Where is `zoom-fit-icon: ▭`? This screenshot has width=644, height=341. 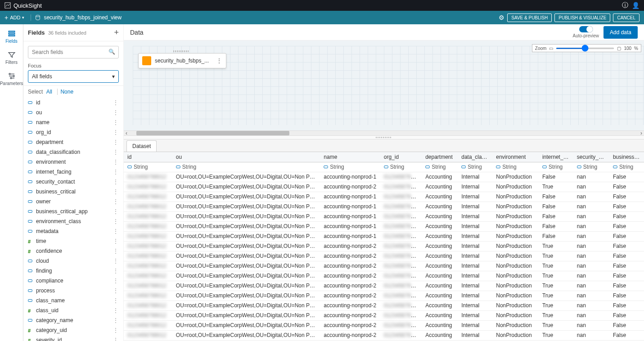 zoom-fit-icon: ▭ is located at coordinates (551, 49).